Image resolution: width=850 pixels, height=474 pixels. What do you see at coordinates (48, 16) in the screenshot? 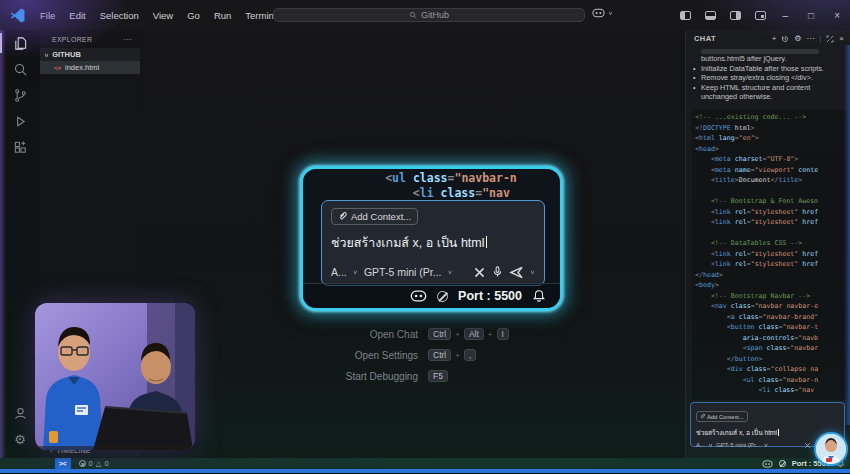
I see `menu-file: File` at bounding box center [48, 16].